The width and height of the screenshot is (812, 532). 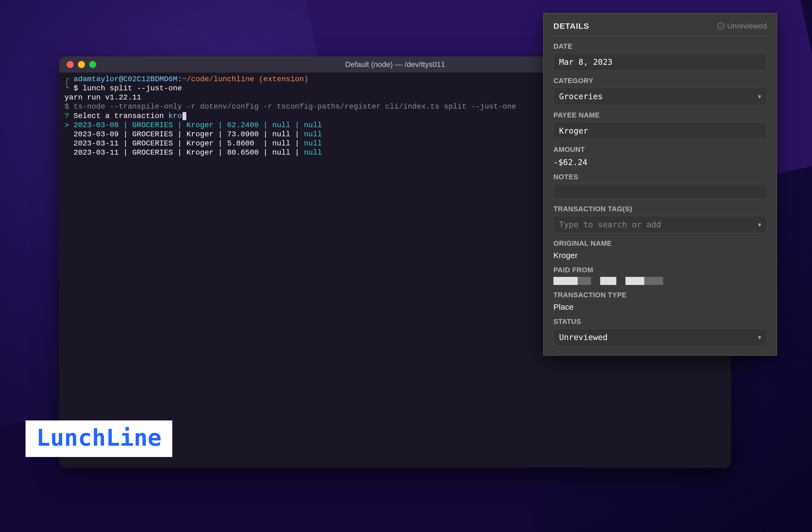 What do you see at coordinates (660, 219) in the screenshot?
I see `field-tags: TRANSACTION TAG(S) Type to search or add…` at bounding box center [660, 219].